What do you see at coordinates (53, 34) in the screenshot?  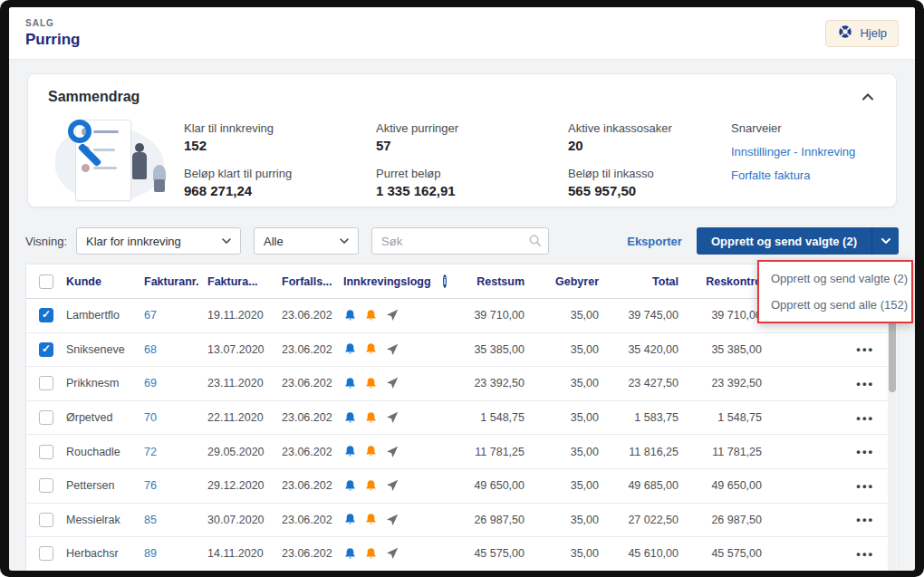 I see `page-heading: SALG Purring` at bounding box center [53, 34].